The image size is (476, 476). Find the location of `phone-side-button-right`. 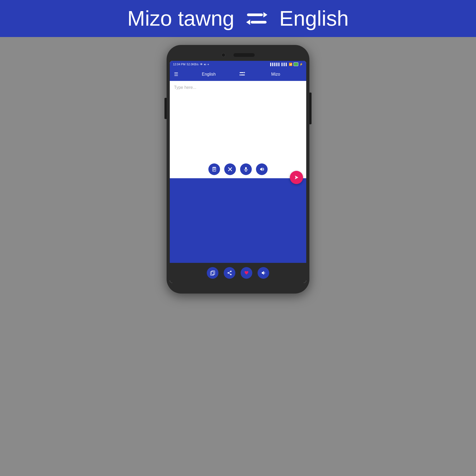

phone-side-button-right is located at coordinates (310, 108).